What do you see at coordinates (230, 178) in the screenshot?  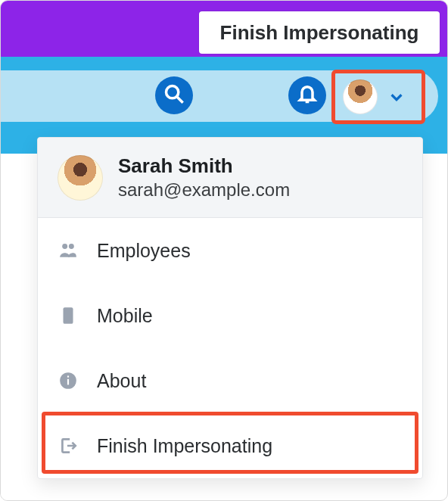 I see `user-dropdown-header: Sarah Smith sarah@example.com` at bounding box center [230, 178].